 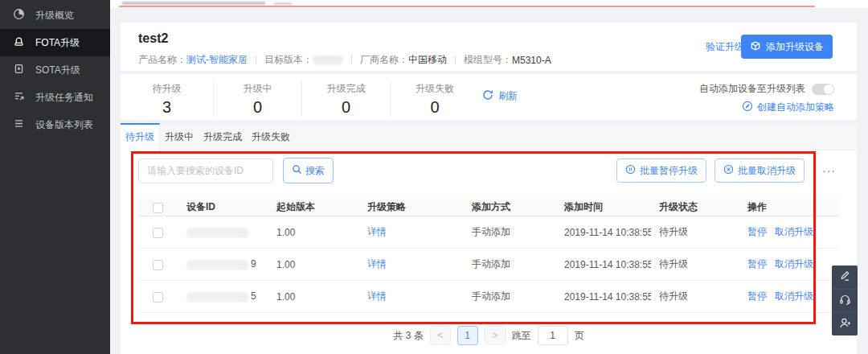 What do you see at coordinates (55, 70) in the screenshot?
I see `sidebar-item-sota-upgrade: SOTA升级` at bounding box center [55, 70].